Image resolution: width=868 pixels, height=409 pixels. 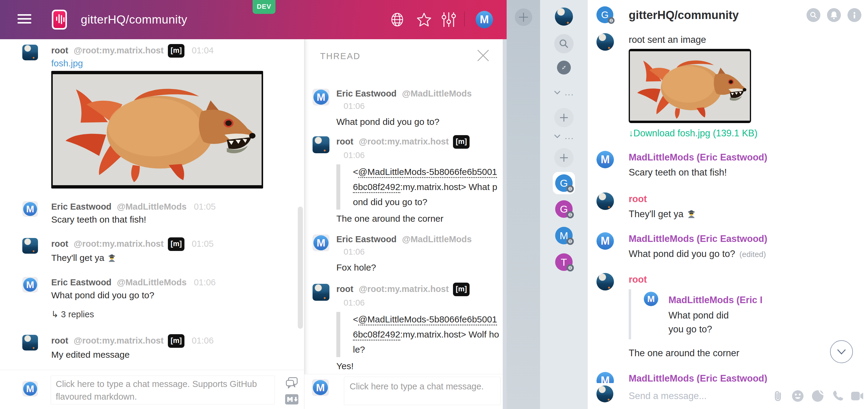 I want to click on notifications-bell-icon, so click(x=834, y=15).